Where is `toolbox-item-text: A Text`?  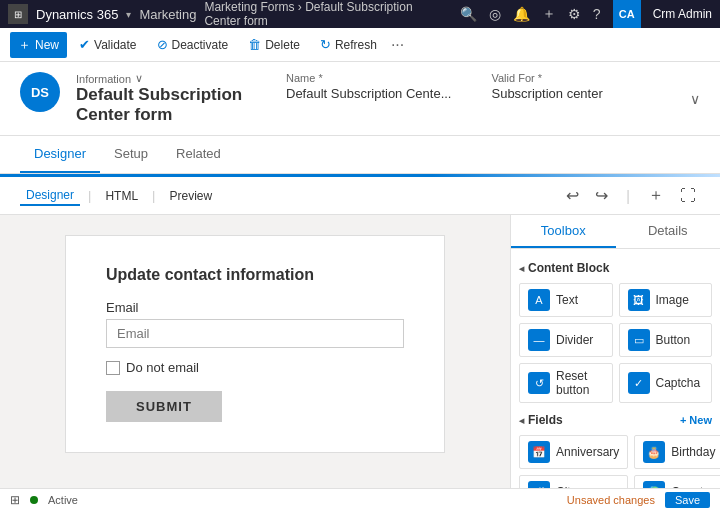 toolbox-item-text: A Text is located at coordinates (566, 300).